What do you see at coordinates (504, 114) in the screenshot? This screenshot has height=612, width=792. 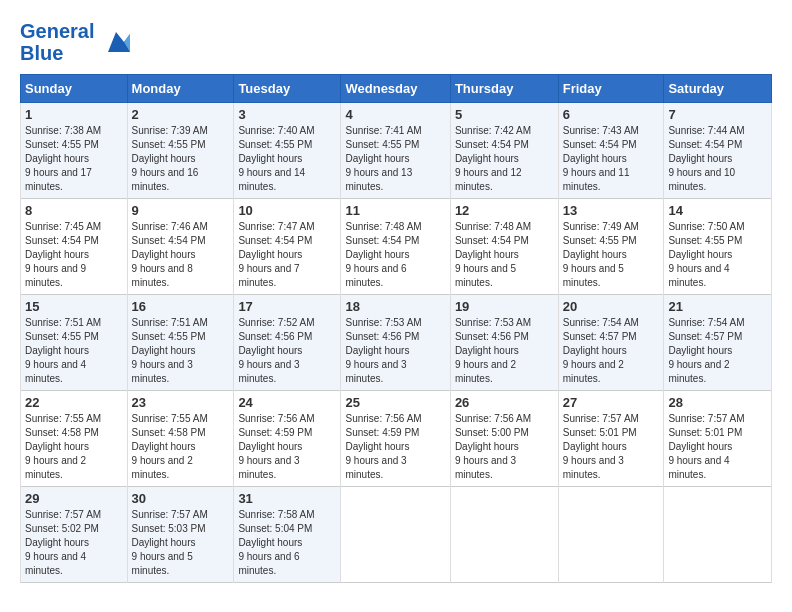 I see `day-number: 5` at bounding box center [504, 114].